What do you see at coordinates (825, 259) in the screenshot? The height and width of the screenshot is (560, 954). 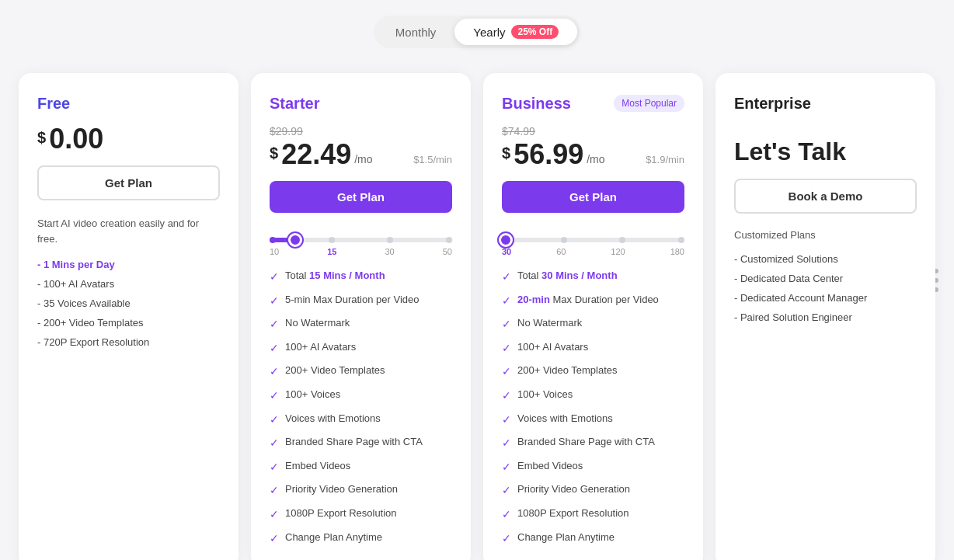 I see `enterprise-feature-solutions: - Customized Solutions` at bounding box center [825, 259].